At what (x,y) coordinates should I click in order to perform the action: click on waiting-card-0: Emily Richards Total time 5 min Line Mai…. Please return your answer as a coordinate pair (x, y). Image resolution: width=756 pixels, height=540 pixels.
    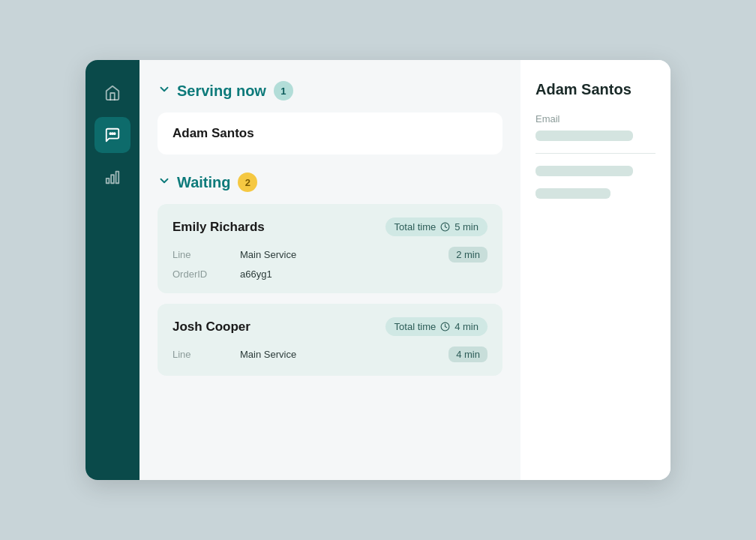
    Looking at the image, I should click on (330, 249).